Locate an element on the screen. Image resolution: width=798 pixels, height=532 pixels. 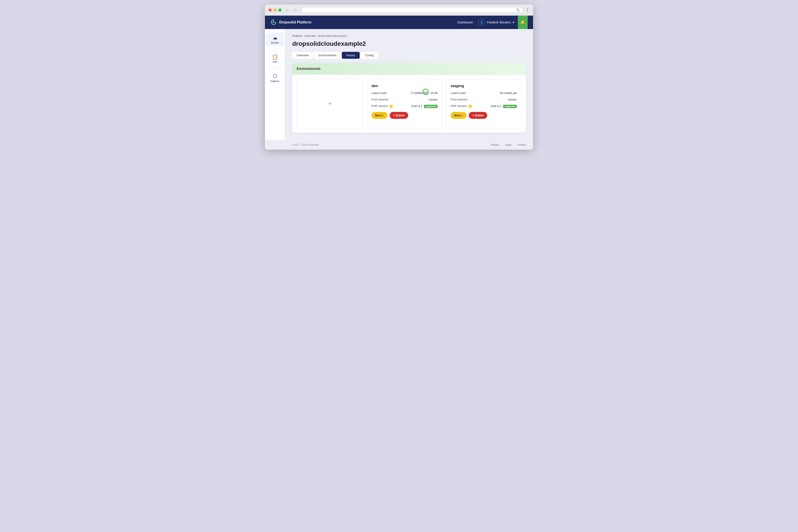
browser-menu-icon: ⋮ is located at coordinates (528, 10).